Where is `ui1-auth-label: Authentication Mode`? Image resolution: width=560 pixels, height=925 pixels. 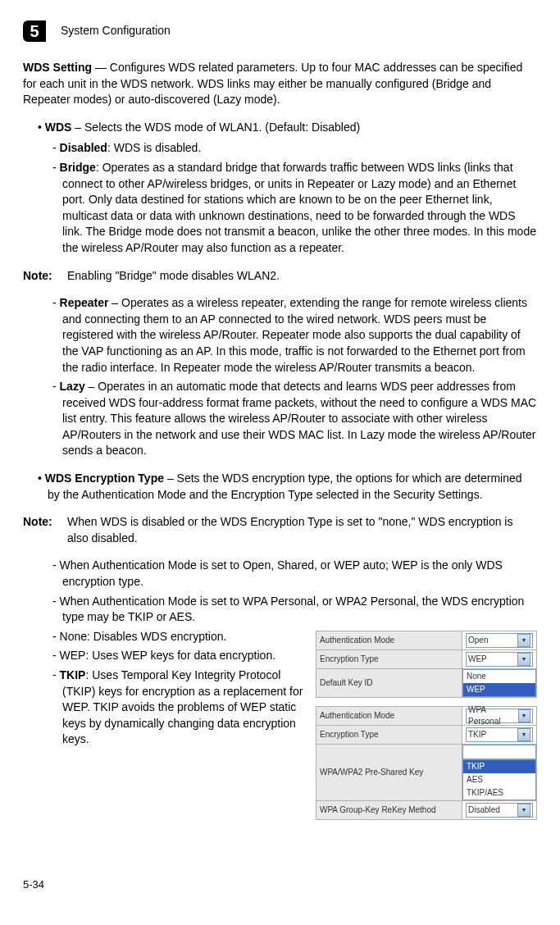
ui1-auth-label: Authentication Mode is located at coordinates (389, 640).